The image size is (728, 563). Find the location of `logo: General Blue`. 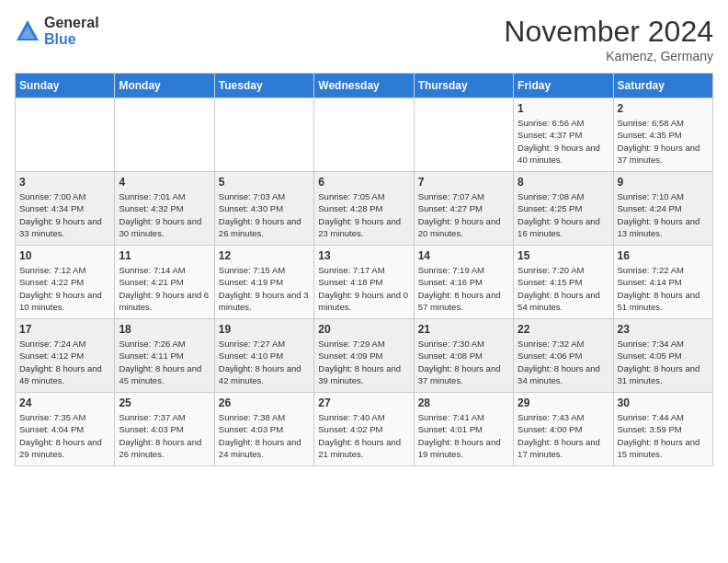

logo: General Blue is located at coordinates (57, 31).